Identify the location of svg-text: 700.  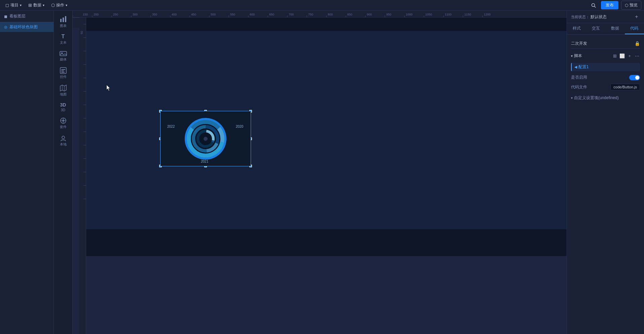
(291, 14).